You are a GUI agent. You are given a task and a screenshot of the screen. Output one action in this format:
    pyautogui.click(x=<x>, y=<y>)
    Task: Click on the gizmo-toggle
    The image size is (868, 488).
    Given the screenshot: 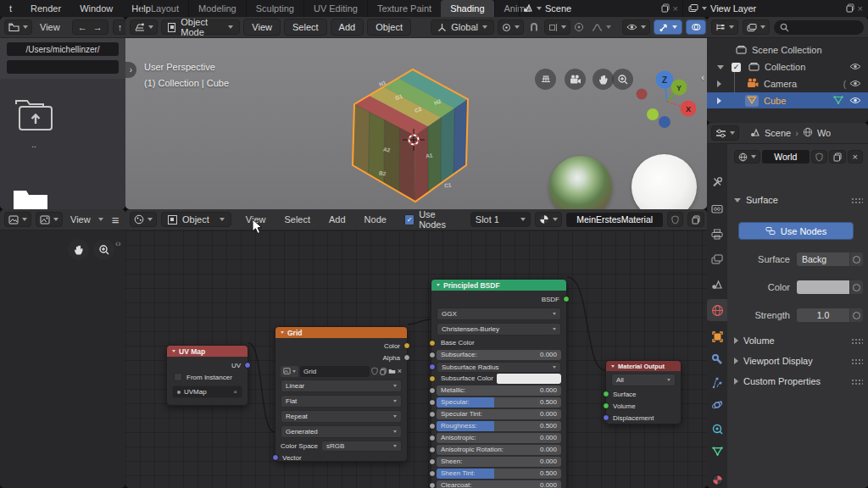 What is the action you would take?
    pyautogui.click(x=668, y=27)
    